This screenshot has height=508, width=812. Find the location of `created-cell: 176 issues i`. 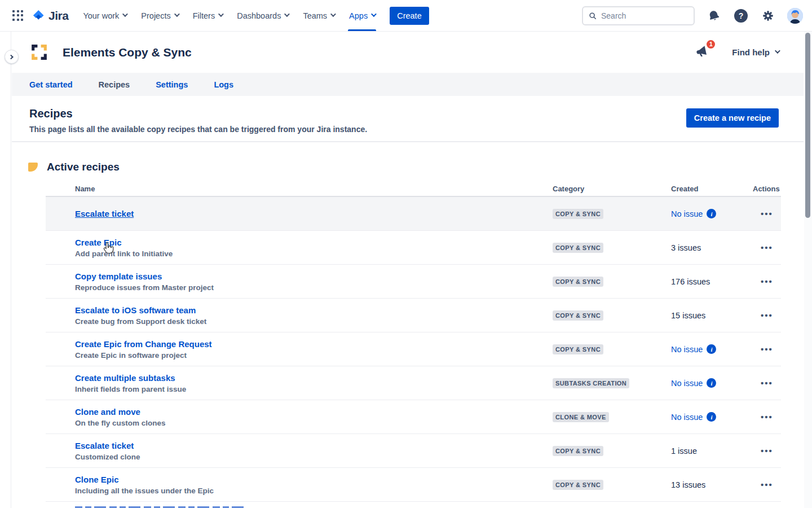

created-cell: 176 issues i is located at coordinates (712, 282).